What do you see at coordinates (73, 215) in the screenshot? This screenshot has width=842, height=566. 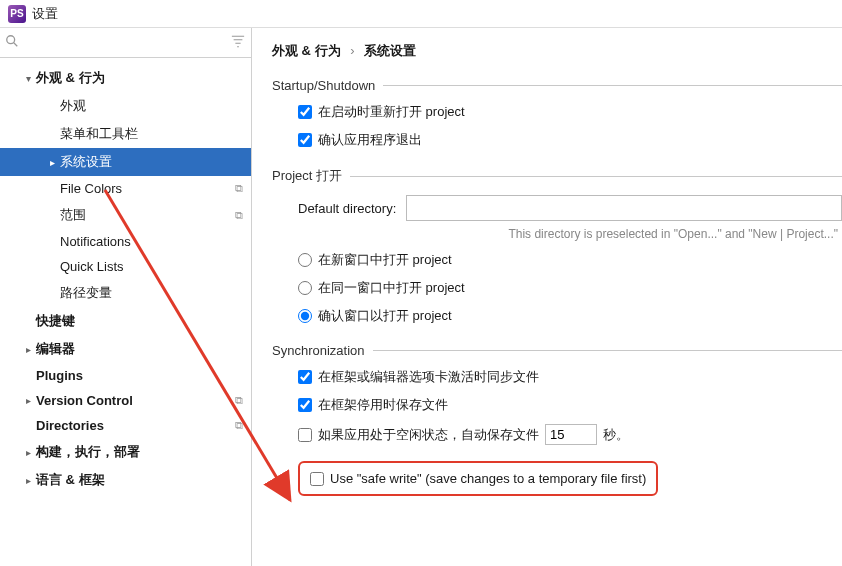 I see `tree-item-label: 范围` at bounding box center [73, 215].